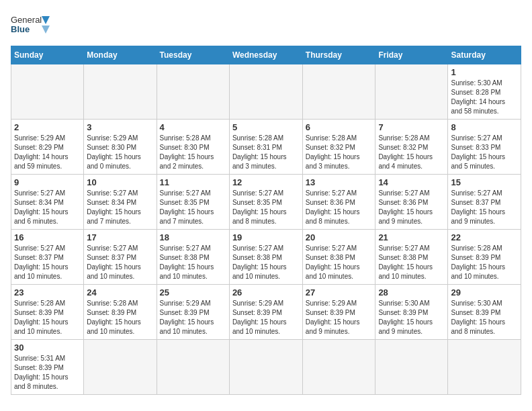 Image resolution: width=532 pixels, height=411 pixels. What do you see at coordinates (339, 238) in the screenshot?
I see `day-number: 20` at bounding box center [339, 238].